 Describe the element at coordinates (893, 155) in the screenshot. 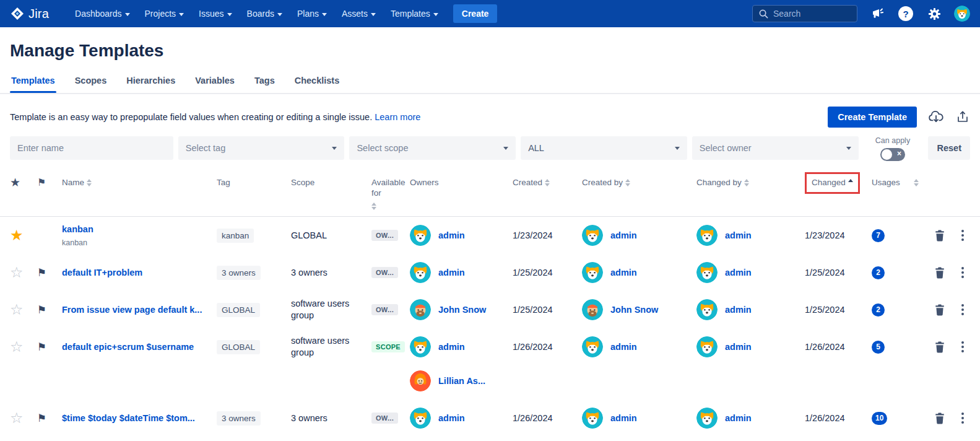

I see `can-apply-toggle: ×` at that location.